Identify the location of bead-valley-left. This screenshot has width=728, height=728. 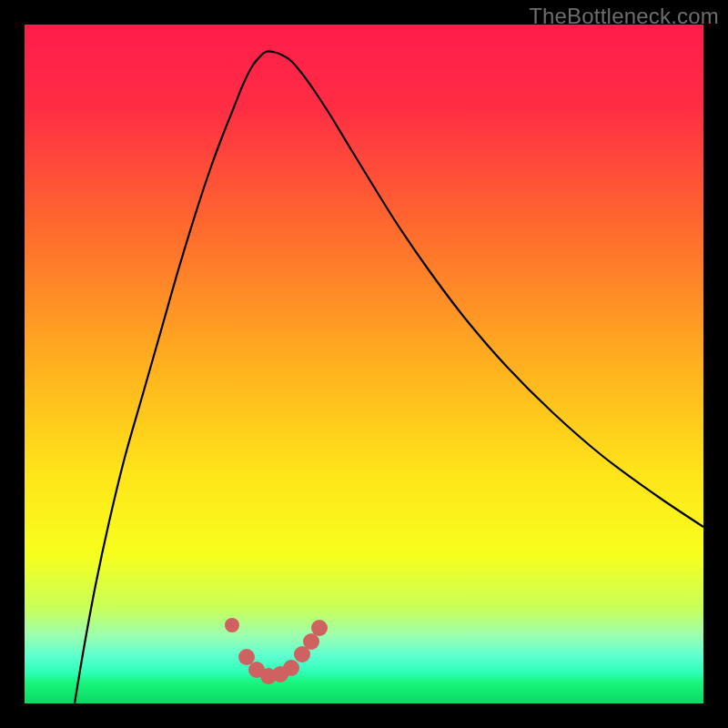
(247, 657).